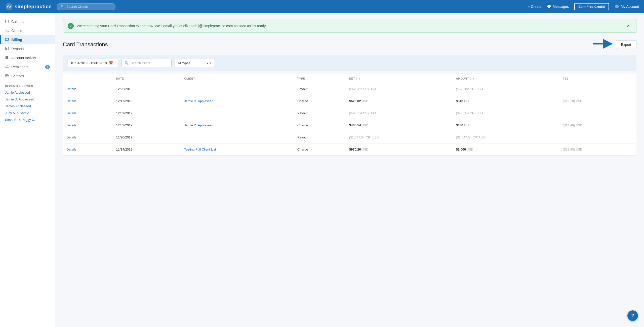 Image resolution: width=644 pixels, height=327 pixels. I want to click on search-input, so click(89, 7).